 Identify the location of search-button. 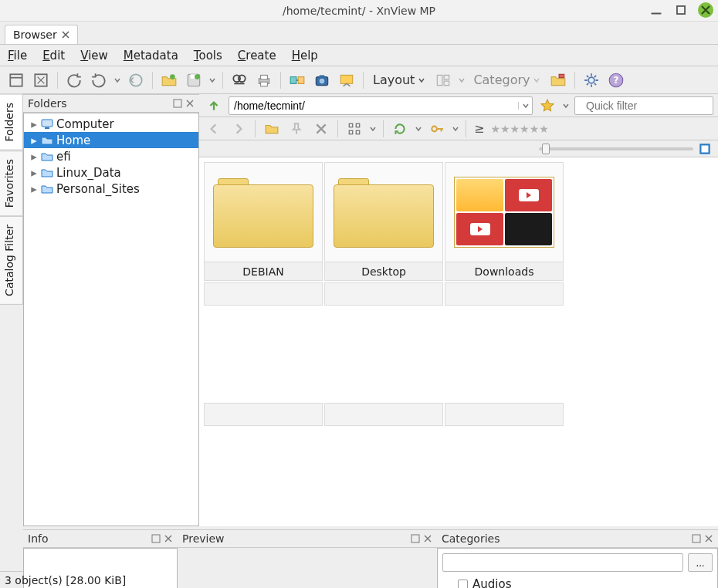
(239, 80).